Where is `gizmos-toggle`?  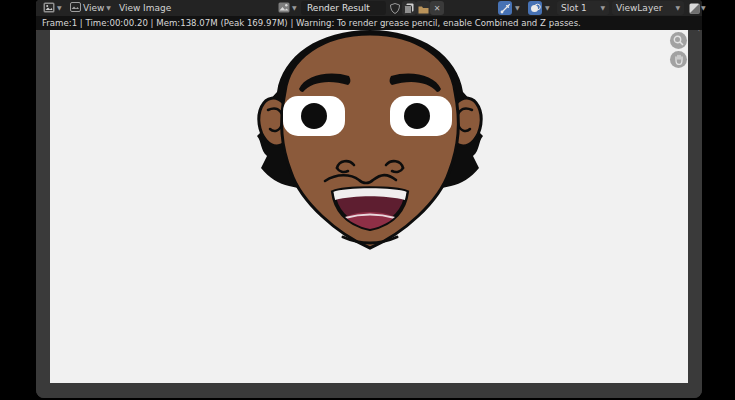
gizmos-toggle is located at coordinates (505, 8).